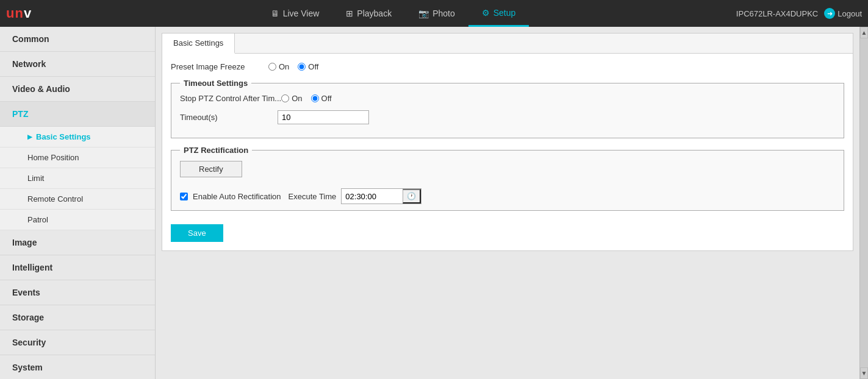 The height and width of the screenshot is (379, 868). What do you see at coordinates (275, 13) in the screenshot?
I see `monitor-icon: 🖥` at bounding box center [275, 13].